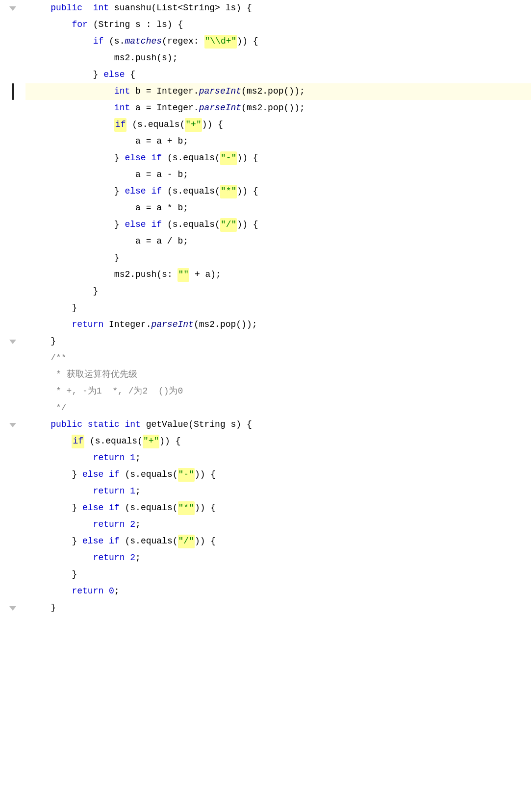  Describe the element at coordinates (278, 275) in the screenshot. I see `code-line: ms2.push(s: "" + a);` at that location.